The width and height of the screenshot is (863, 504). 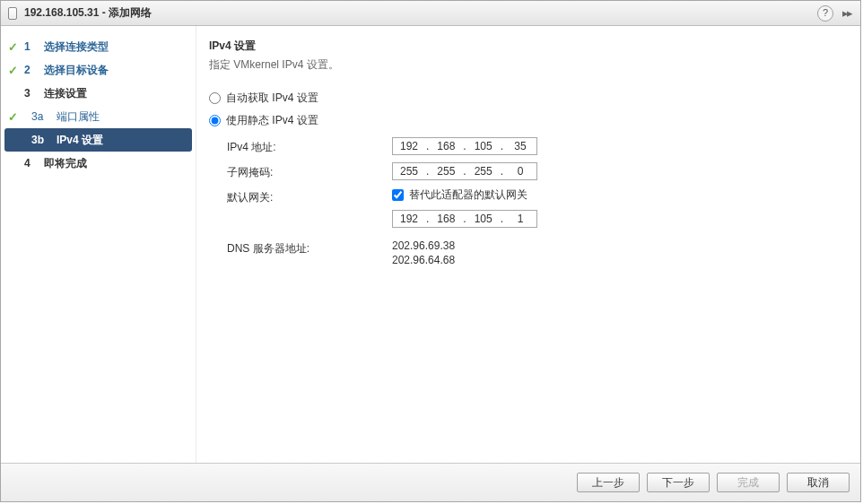 What do you see at coordinates (423, 253) in the screenshot?
I see `dns-values: 202.96.69.38 202.96.64.68` at bounding box center [423, 253].